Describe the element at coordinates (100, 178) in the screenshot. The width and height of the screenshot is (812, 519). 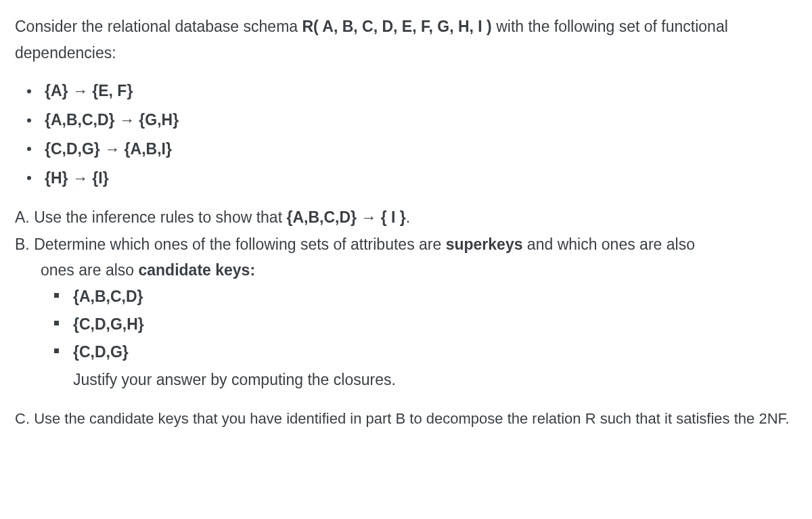
I see `fd-rhs: {I}` at that location.